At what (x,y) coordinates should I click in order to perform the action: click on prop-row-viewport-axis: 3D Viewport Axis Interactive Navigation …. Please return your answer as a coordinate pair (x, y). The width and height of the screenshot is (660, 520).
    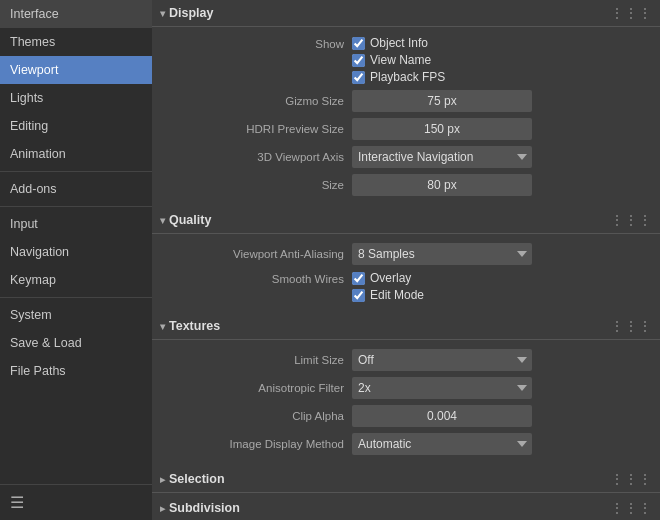
    Looking at the image, I should click on (406, 157).